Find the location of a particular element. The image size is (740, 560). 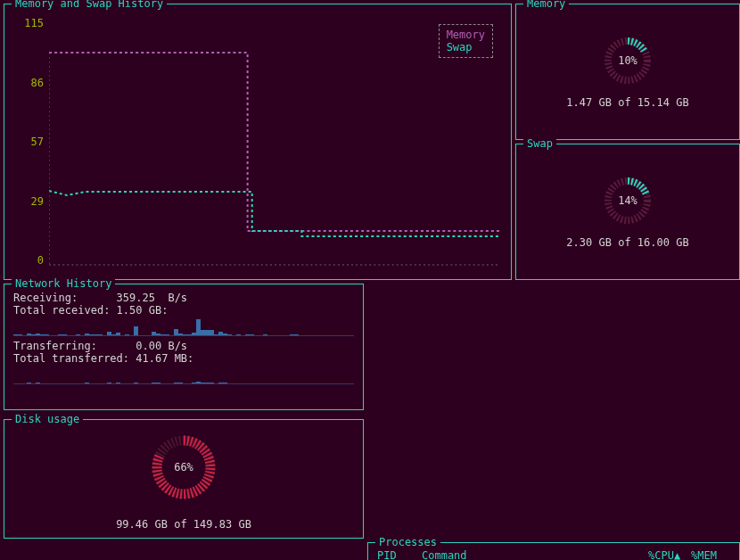

legend: Memory Swap is located at coordinates (465, 41).